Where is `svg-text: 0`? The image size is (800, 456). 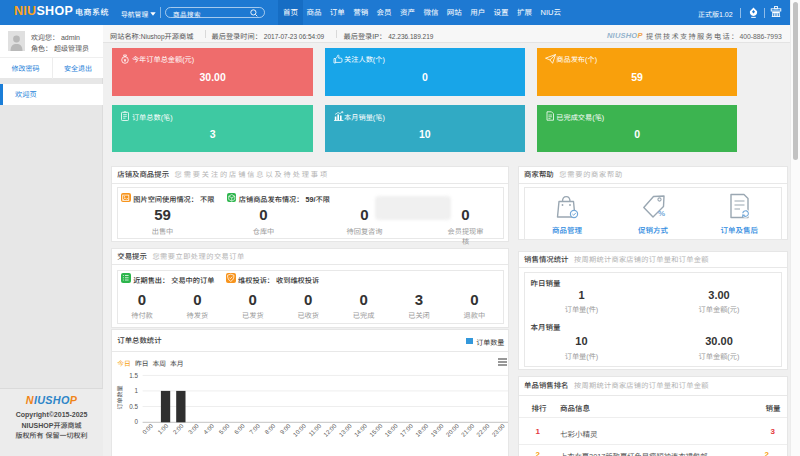
svg-text: 0 is located at coordinates (136, 422).